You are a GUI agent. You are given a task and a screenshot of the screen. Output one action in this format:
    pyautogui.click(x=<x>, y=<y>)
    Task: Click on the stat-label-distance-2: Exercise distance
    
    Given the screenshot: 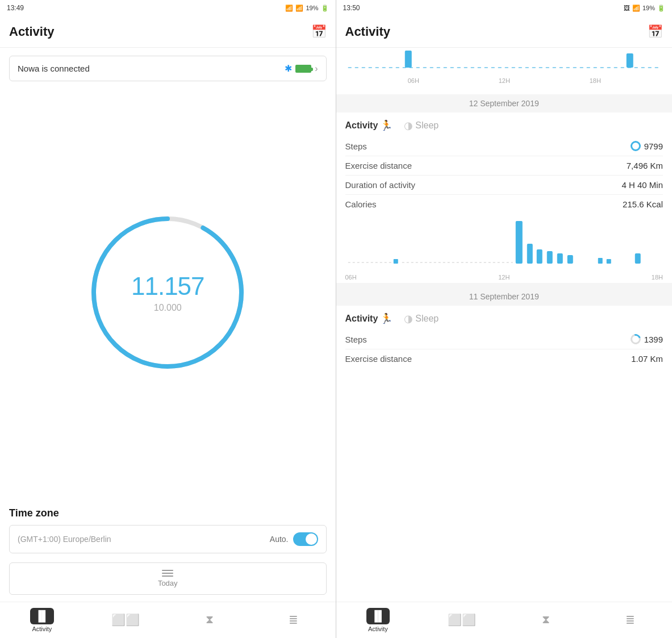 What is the action you would take?
    pyautogui.click(x=379, y=359)
    